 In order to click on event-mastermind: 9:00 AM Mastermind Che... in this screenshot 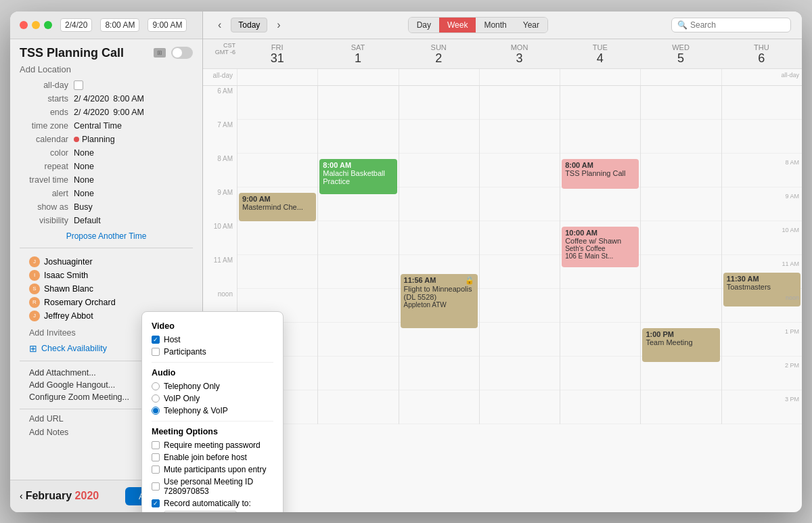, I will do `click(277, 207)`.